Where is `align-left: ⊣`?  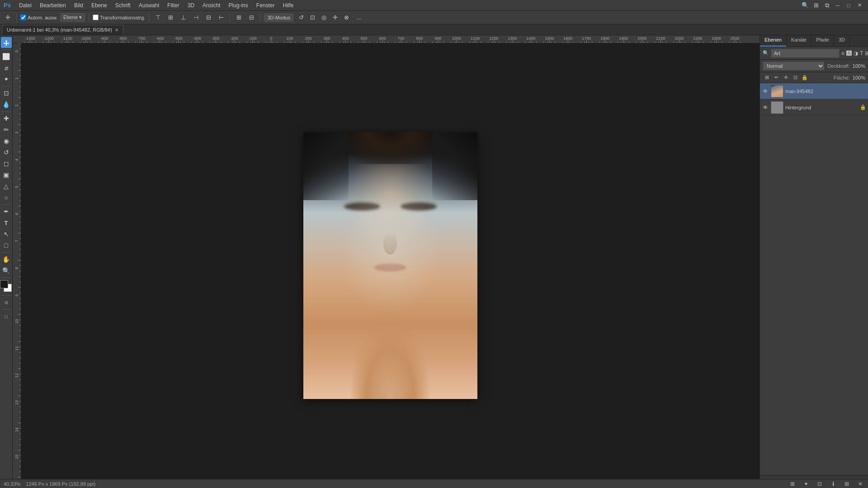
align-left: ⊣ is located at coordinates (196, 18).